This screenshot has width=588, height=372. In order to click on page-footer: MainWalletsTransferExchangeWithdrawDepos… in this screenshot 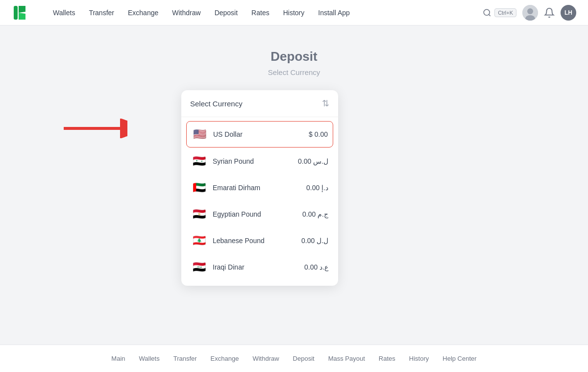, I will do `click(294, 358)`.